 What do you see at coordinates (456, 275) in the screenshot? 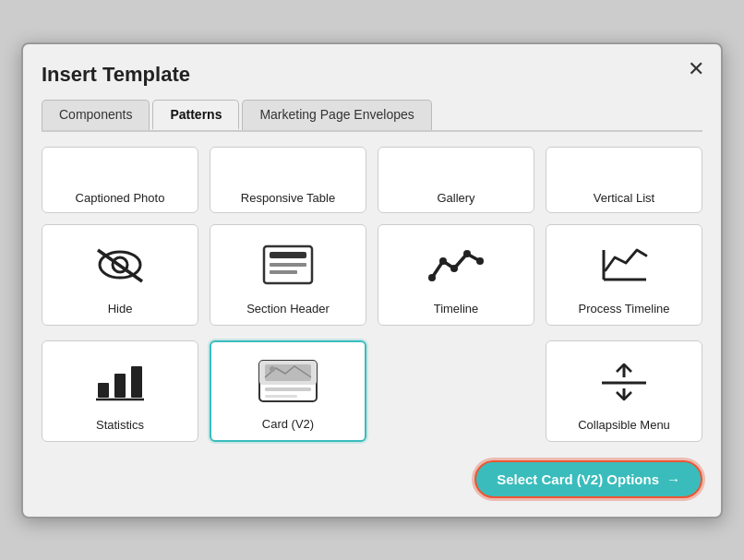
I see `template-item-timeline: Timeline` at bounding box center [456, 275].